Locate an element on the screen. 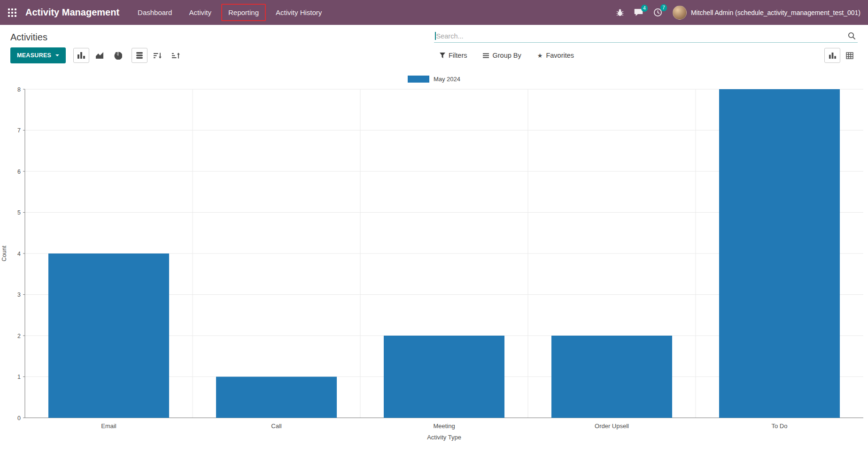 The width and height of the screenshot is (868, 453). stacked-toggle-button is located at coordinates (140, 55).